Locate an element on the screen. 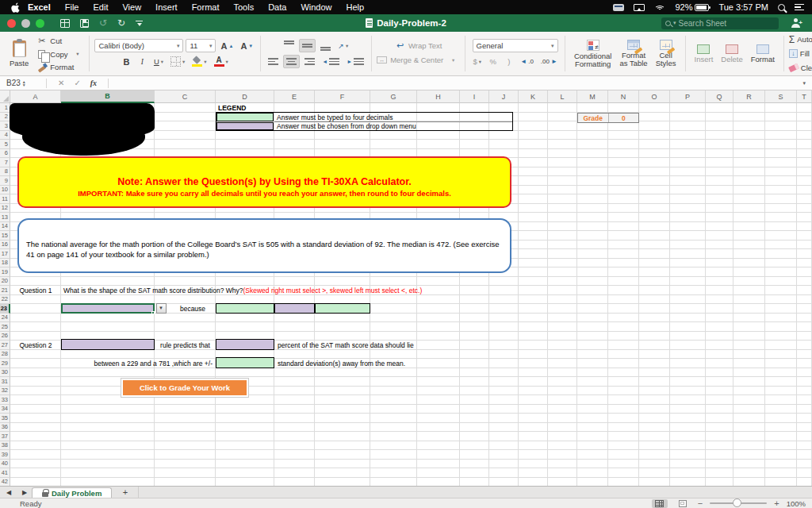 The image size is (812, 508). redo-icon: ↻ is located at coordinates (121, 23).